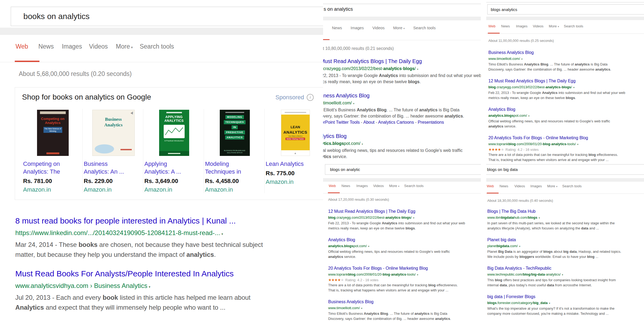 The width and height of the screenshot is (644, 322). Describe the element at coordinates (397, 285) in the screenshot. I see `result-snippet-line: There are a lot of data points that can …` at that location.